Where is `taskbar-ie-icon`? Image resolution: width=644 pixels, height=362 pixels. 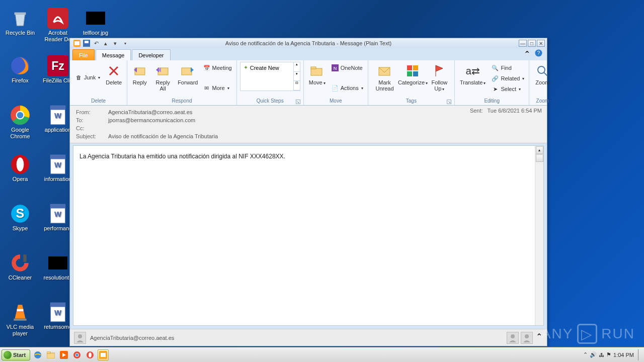
taskbar-ie-icon is located at coordinates (38, 355).